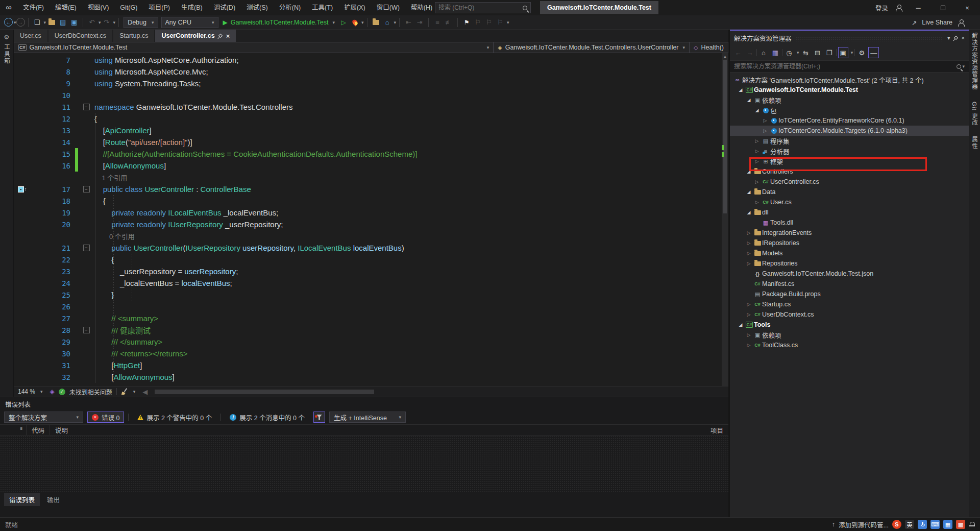  Describe the element at coordinates (371, 330) in the screenshot. I see `code-line: 28− /// 健康测试` at that location.